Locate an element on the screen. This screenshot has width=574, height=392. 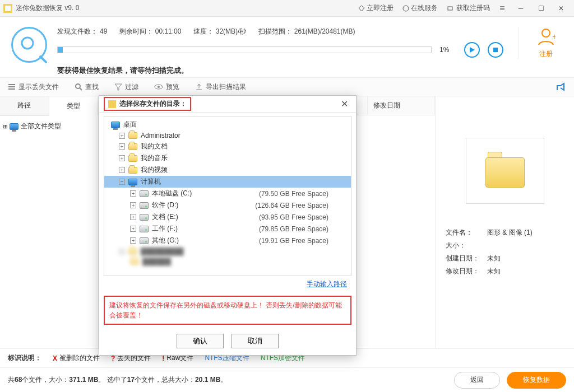
preview-modified: 未知 is located at coordinates (494, 271).